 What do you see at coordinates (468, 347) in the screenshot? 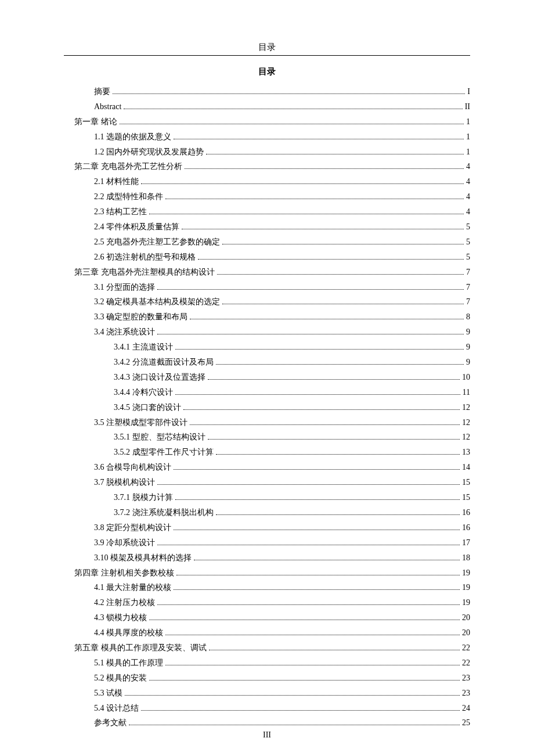
I see `toc-page: 9` at bounding box center [468, 347].